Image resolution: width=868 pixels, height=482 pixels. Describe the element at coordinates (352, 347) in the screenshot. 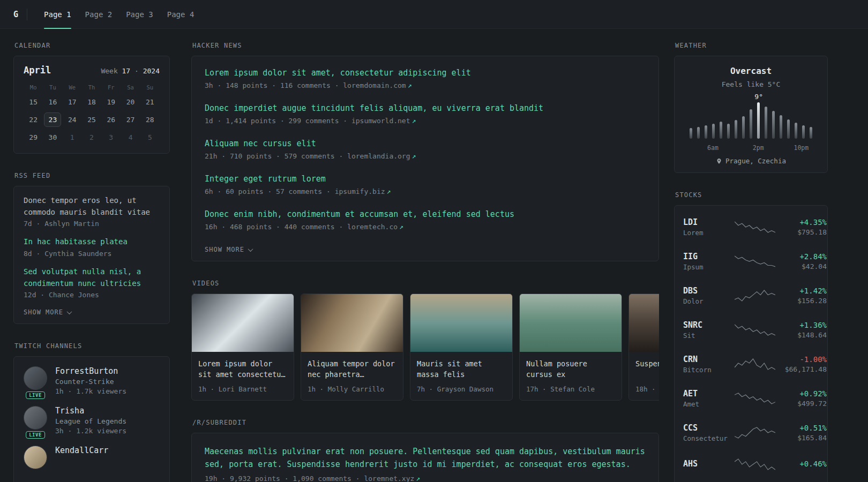

I see `video-card: Aliquam tempor dolor nec pharetra… 1h · …` at that location.